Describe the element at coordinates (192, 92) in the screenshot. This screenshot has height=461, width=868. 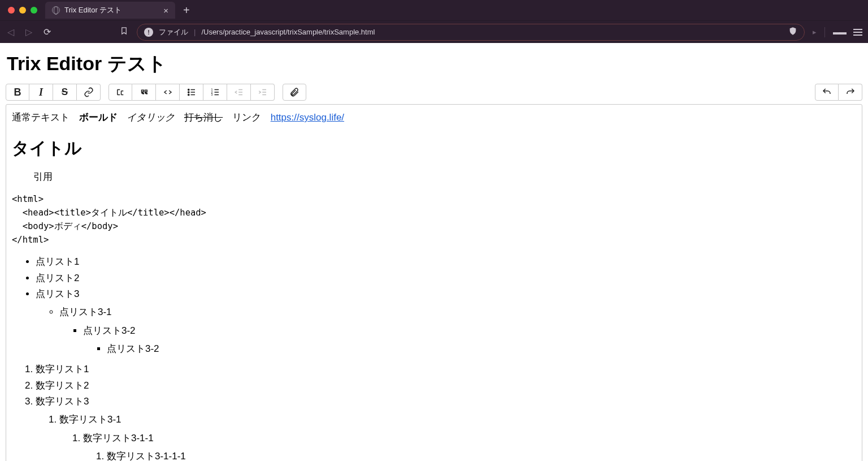
I see `block-style-group: 123` at that location.